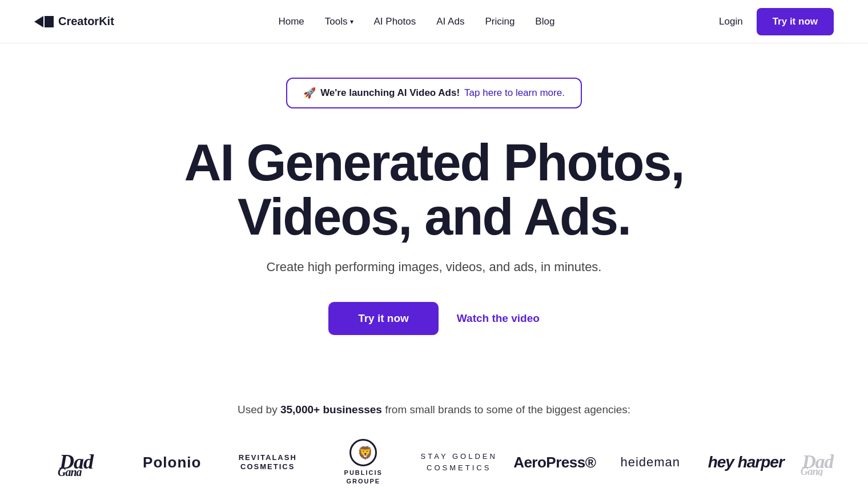 The height and width of the screenshot is (488, 868). I want to click on rocket-emoji: 🚀, so click(310, 93).